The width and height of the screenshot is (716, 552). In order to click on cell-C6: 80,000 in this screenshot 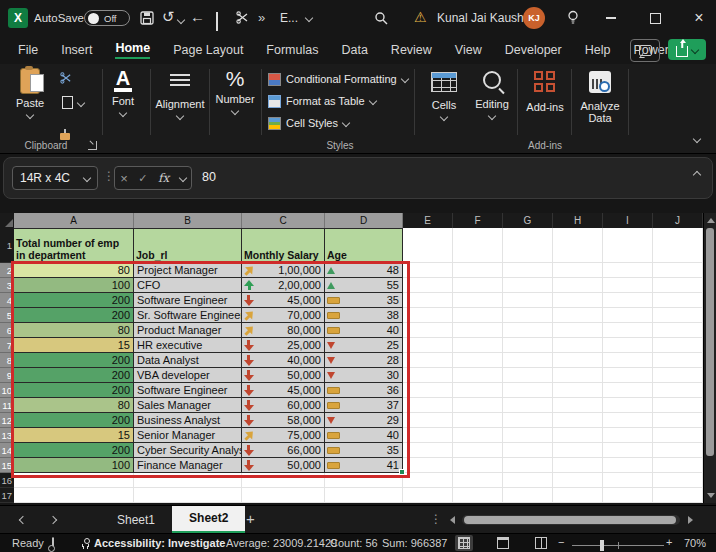, I will do `click(284, 330)`.